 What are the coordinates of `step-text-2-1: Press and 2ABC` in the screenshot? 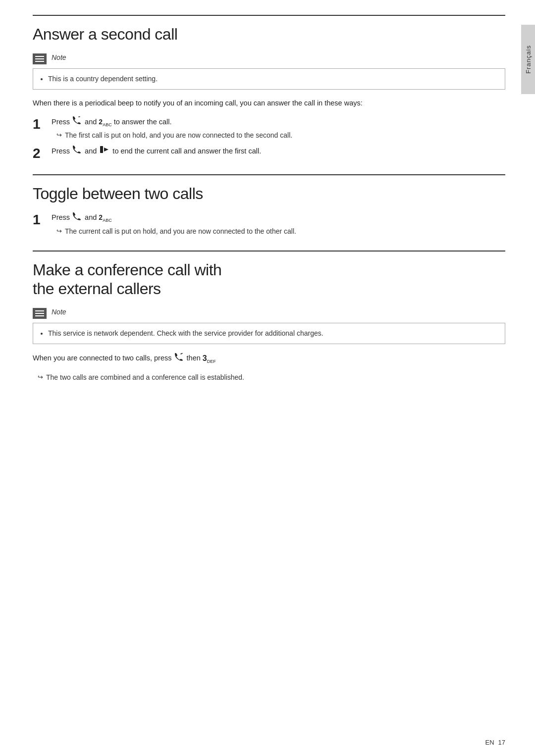 It's located at (82, 217).